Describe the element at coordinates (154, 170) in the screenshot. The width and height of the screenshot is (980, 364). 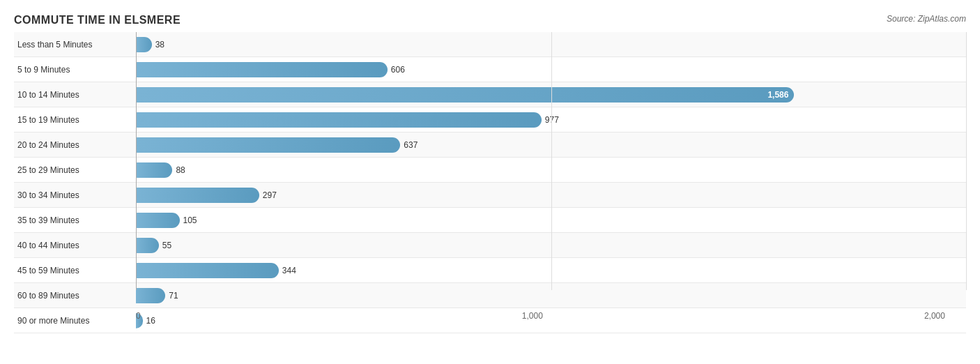
I see `bar: 88` at that location.